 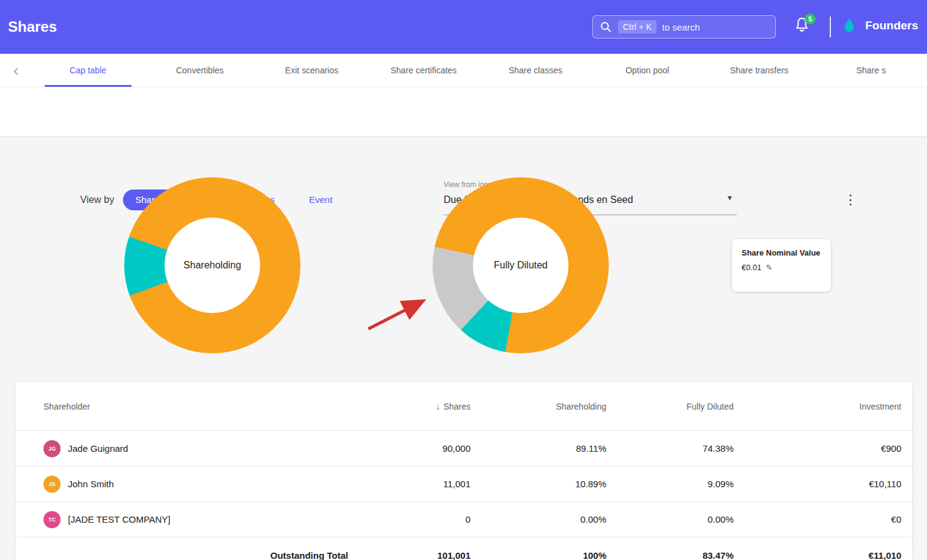 What do you see at coordinates (850, 200) in the screenshot?
I see `more-options-button: ⋮` at bounding box center [850, 200].